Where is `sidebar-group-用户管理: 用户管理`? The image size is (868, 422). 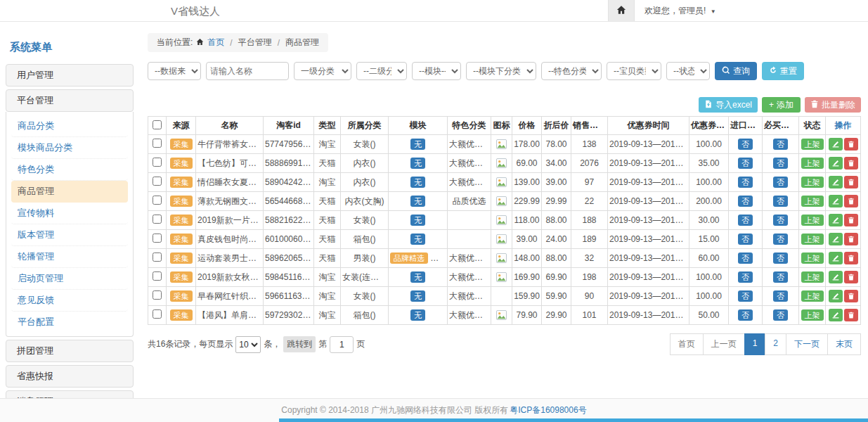 sidebar-group-用户管理: 用户管理 is located at coordinates (70, 75).